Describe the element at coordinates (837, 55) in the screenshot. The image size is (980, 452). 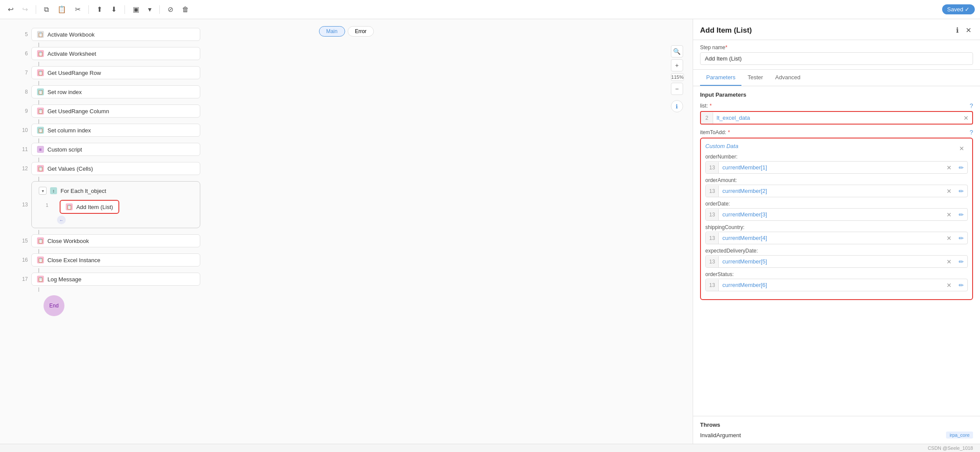
I see `step-name-row: Step name*` at that location.